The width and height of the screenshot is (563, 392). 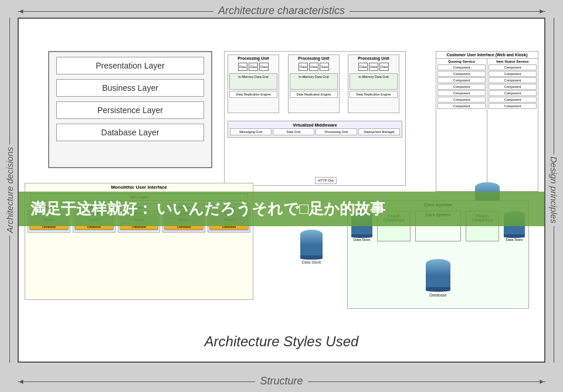 What do you see at coordinates (462, 106) in the screenshot?
I see `cui-comp-7: Component` at bounding box center [462, 106].